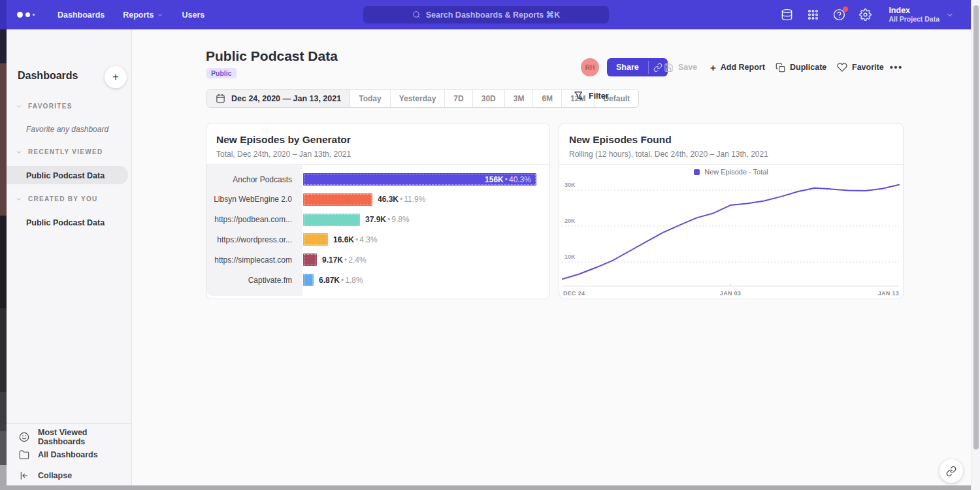 The width and height of the screenshot is (980, 490). I want to click on card-divider, so click(731, 165).